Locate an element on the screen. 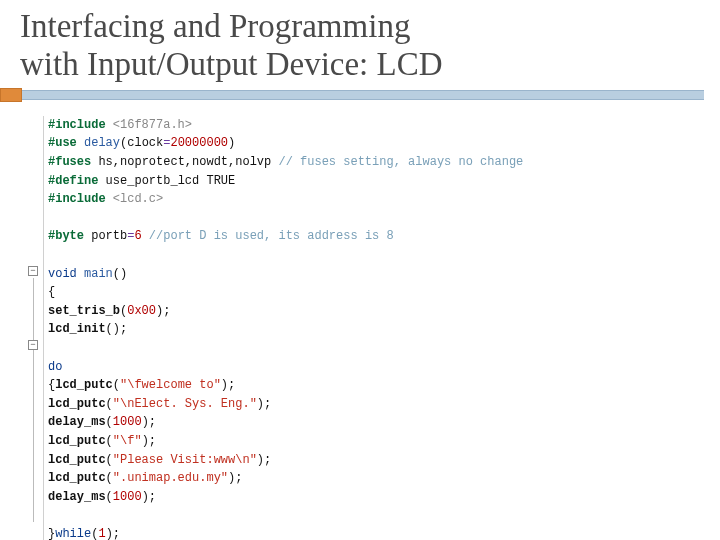 This screenshot has width=720, height=540. divider-bar is located at coordinates (363, 95).